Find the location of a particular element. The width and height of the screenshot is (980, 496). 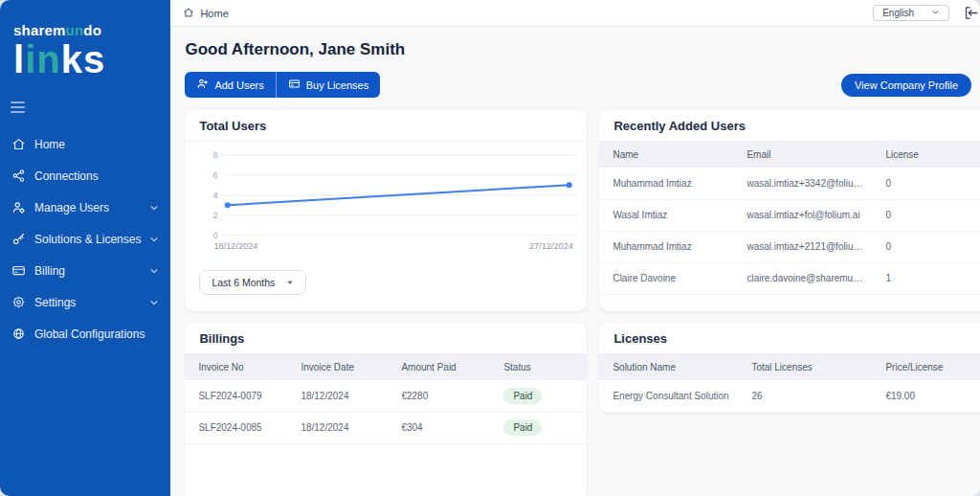

date-range-filter: Last 6 Months is located at coordinates (253, 282).